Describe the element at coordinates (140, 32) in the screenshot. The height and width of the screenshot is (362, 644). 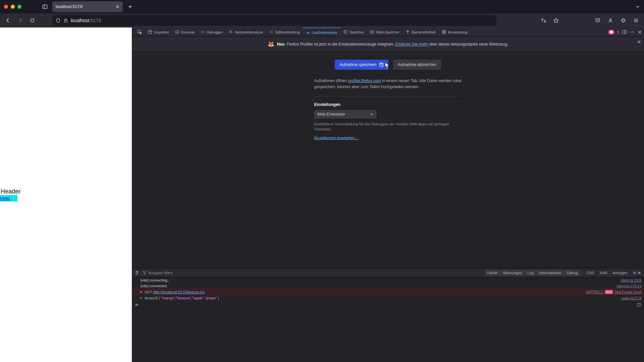
I see `element-picker-icon` at that location.